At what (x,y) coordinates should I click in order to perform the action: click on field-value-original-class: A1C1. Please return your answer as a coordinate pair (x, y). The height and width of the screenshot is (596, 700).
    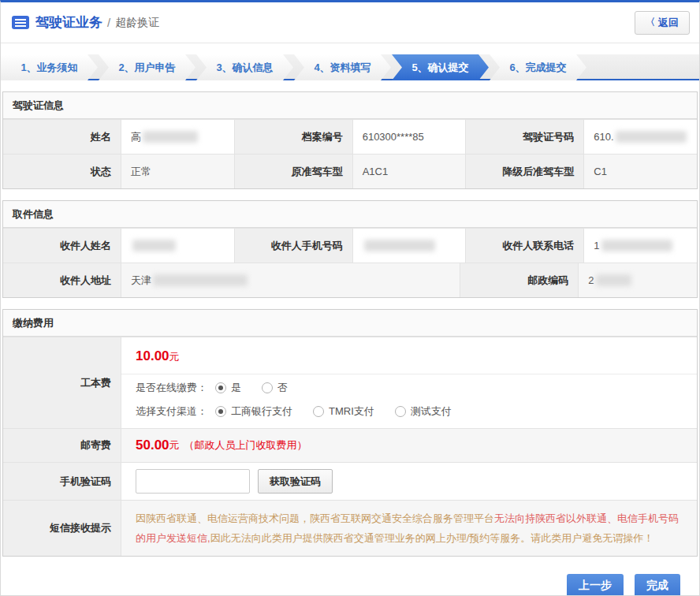
    Looking at the image, I should click on (410, 172).